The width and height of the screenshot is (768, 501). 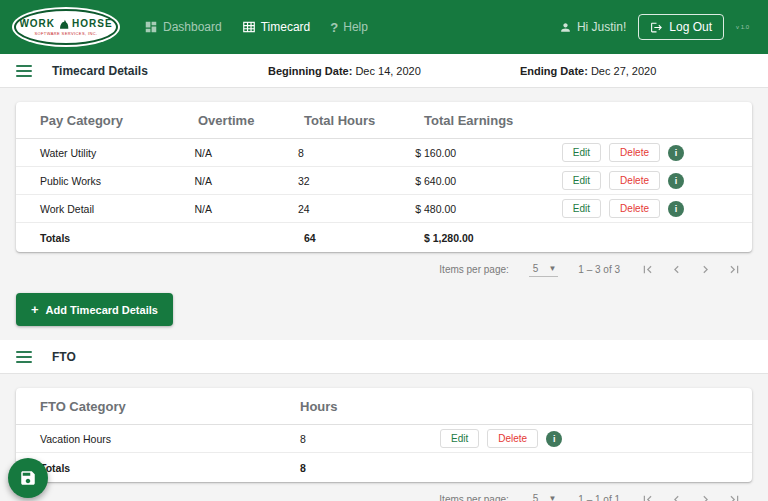 What do you see at coordinates (344, 71) in the screenshot?
I see `beginning-date: Beginning Date: Dec 14, 2020` at bounding box center [344, 71].